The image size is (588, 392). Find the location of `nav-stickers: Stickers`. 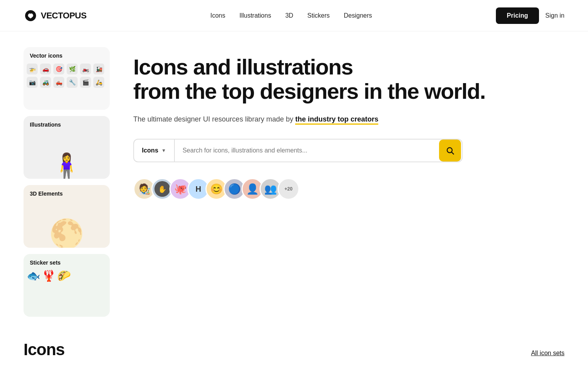

nav-stickers: Stickers is located at coordinates (318, 16).